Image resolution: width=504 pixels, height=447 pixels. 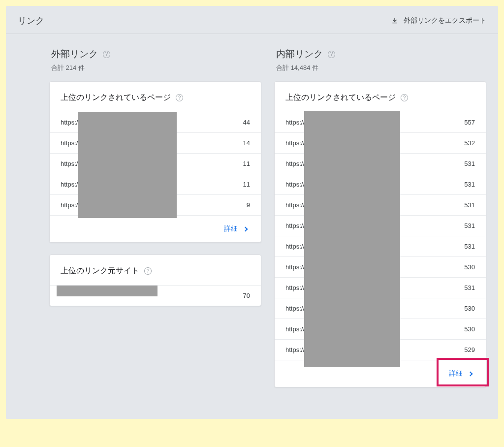 I want to click on page-header: リンク 外部リンクをエクスポート, so click(x=252, y=20).